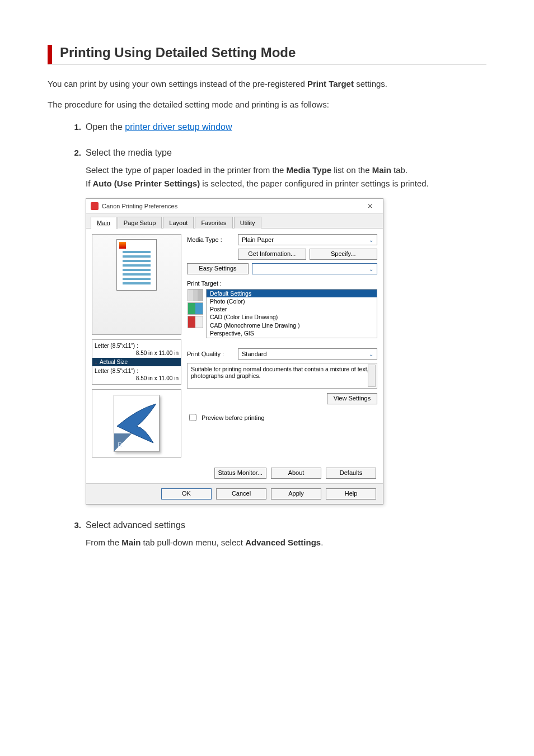 This screenshot has height=756, width=534. What do you see at coordinates (352, 170) in the screenshot?
I see `text: list on the` at bounding box center [352, 170].